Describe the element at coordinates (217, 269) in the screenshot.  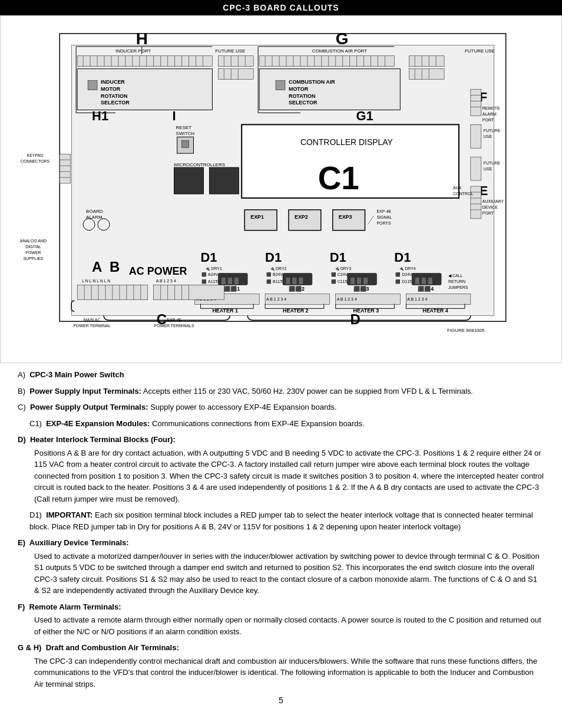
I see `svg-text: DRY1` at that location.